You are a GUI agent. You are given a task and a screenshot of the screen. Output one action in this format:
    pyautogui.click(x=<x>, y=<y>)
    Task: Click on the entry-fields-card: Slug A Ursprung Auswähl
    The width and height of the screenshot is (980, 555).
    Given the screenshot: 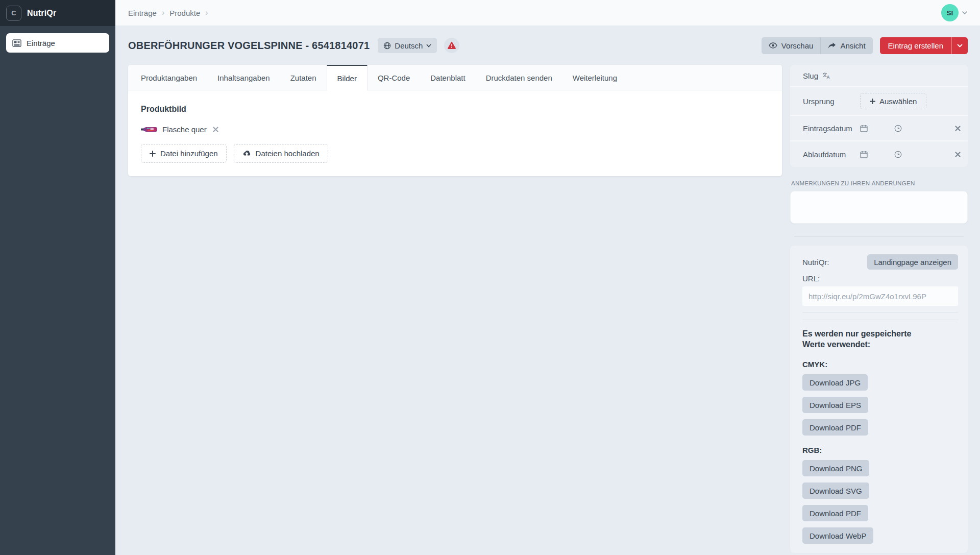 What is the action you would take?
    pyautogui.click(x=879, y=116)
    